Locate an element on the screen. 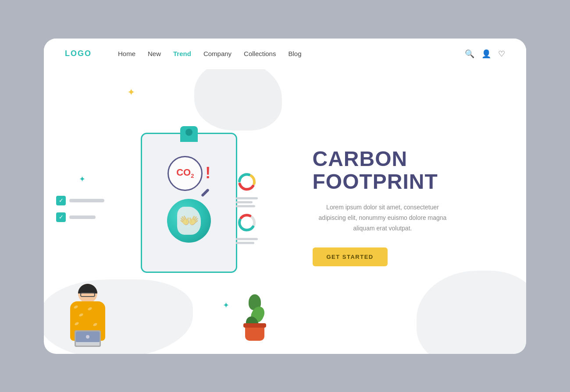 The image size is (570, 392). laptop is located at coordinates (88, 339).